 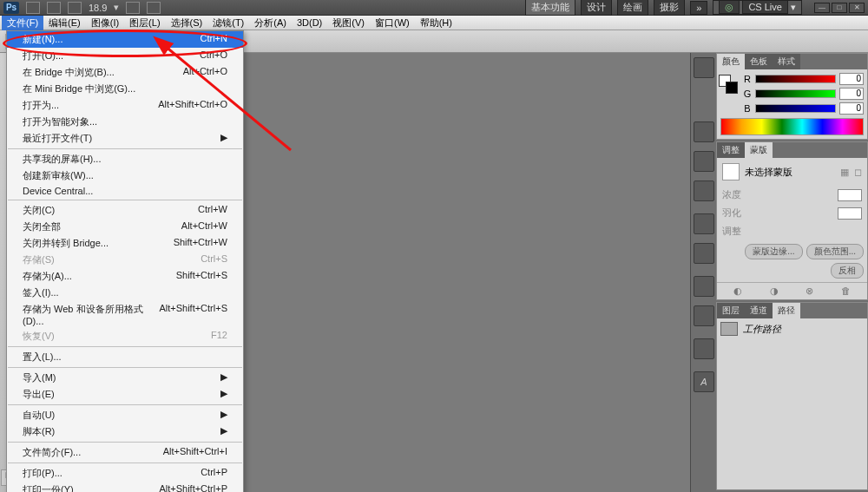 I want to click on menu-item: 在 Mini Bridge 中浏览(G)..., so click(x=125, y=89).